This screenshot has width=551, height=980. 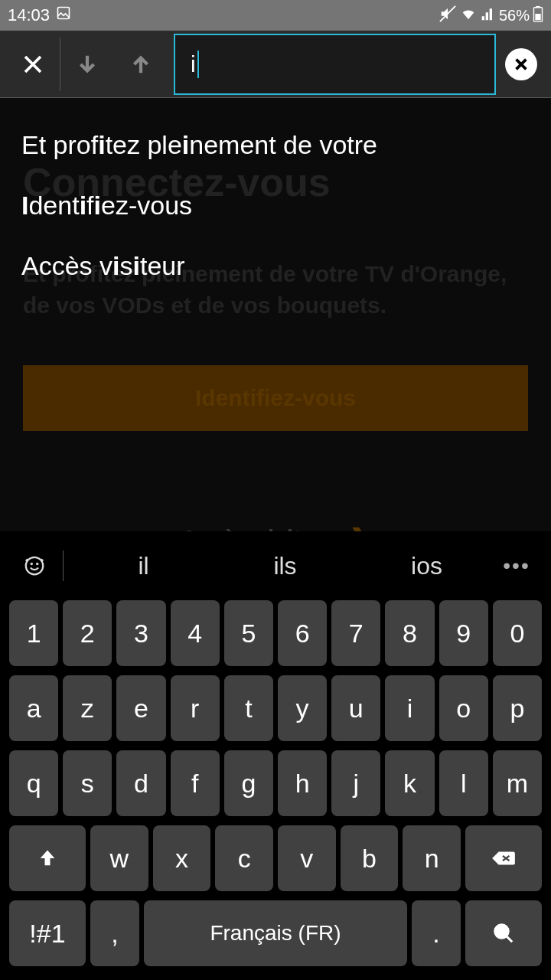 I want to click on key-j: j, so click(x=356, y=783).